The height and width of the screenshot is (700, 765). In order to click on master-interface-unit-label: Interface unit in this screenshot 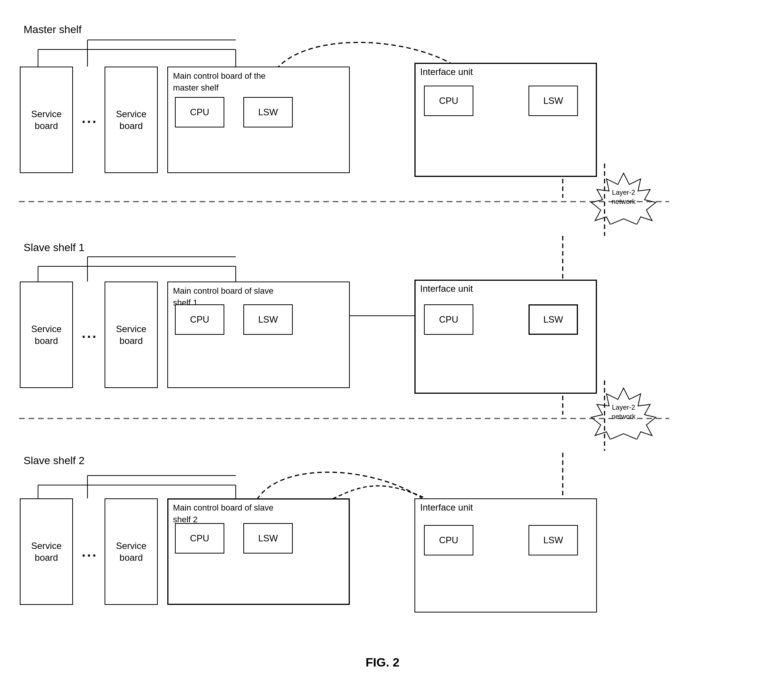, I will do `click(446, 72)`.